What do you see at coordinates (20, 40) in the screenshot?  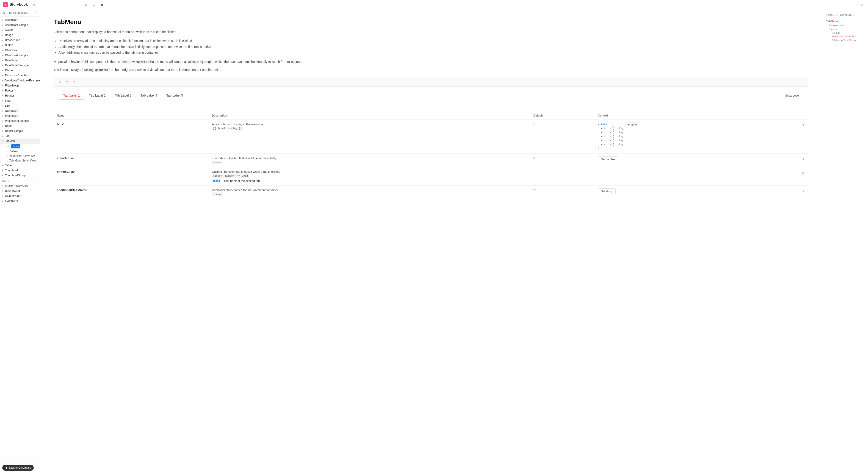 I see `sidebar-item-breadcrumb: ▶ Breadcrumb` at bounding box center [20, 40].